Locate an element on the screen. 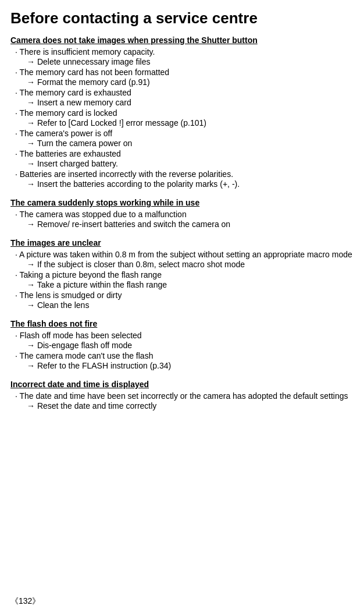 This screenshot has width=364, height=616. section-images-unclear: The images are unclearA picture was take… is located at coordinates (182, 274).